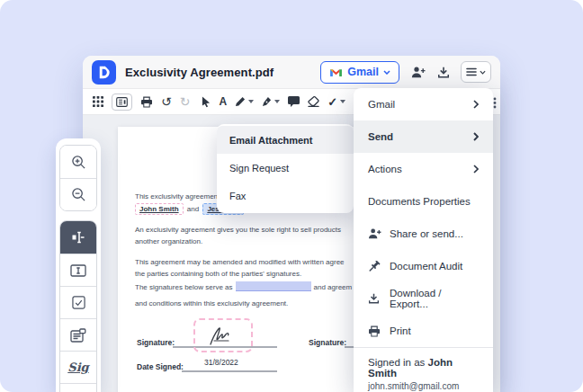 The width and height of the screenshot is (583, 392). I want to click on signature-scribble, so click(223, 335).